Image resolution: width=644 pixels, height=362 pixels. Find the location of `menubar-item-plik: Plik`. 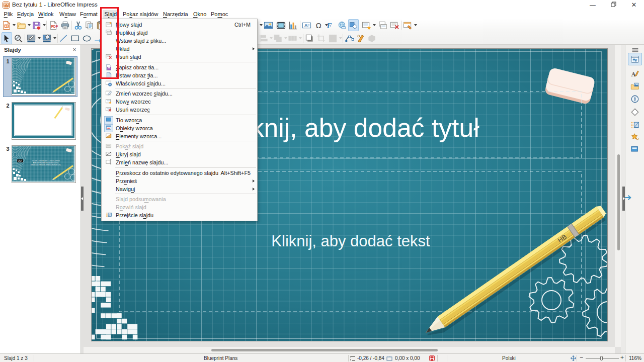

menubar-item-plik: Plik is located at coordinates (9, 14).